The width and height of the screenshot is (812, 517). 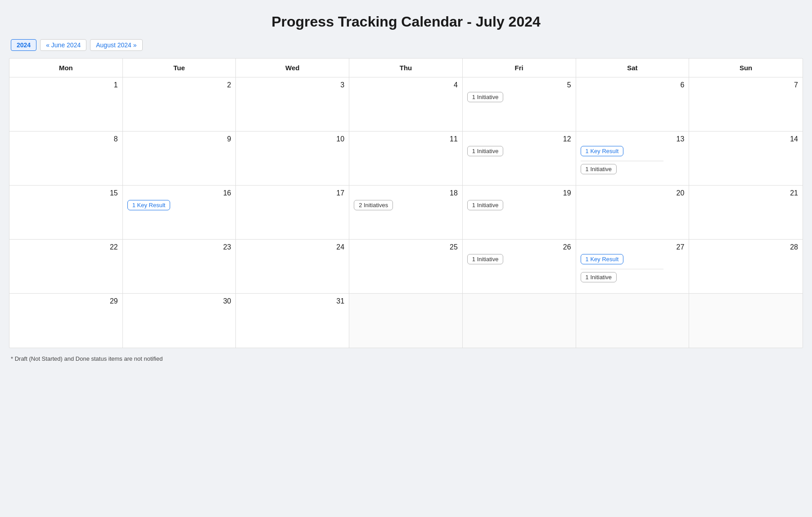 What do you see at coordinates (406, 358) in the screenshot?
I see `footnote: * Draft (Not Started) and Done status it…` at bounding box center [406, 358].